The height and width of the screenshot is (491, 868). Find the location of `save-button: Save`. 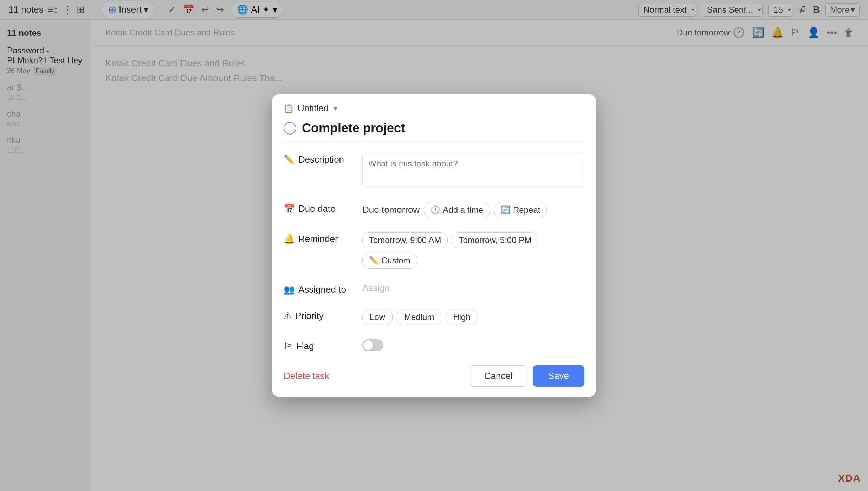

save-button: Save is located at coordinates (559, 376).